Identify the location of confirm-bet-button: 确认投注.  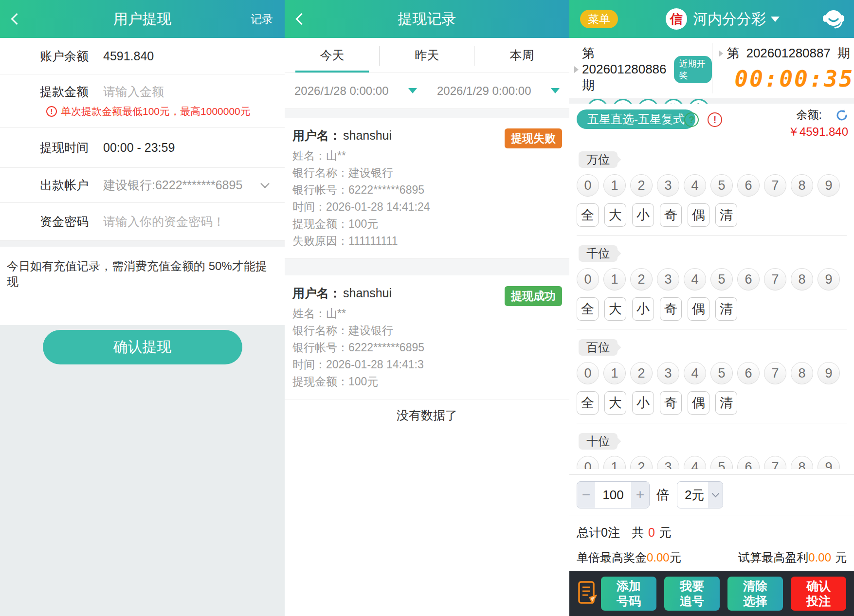
(818, 594).